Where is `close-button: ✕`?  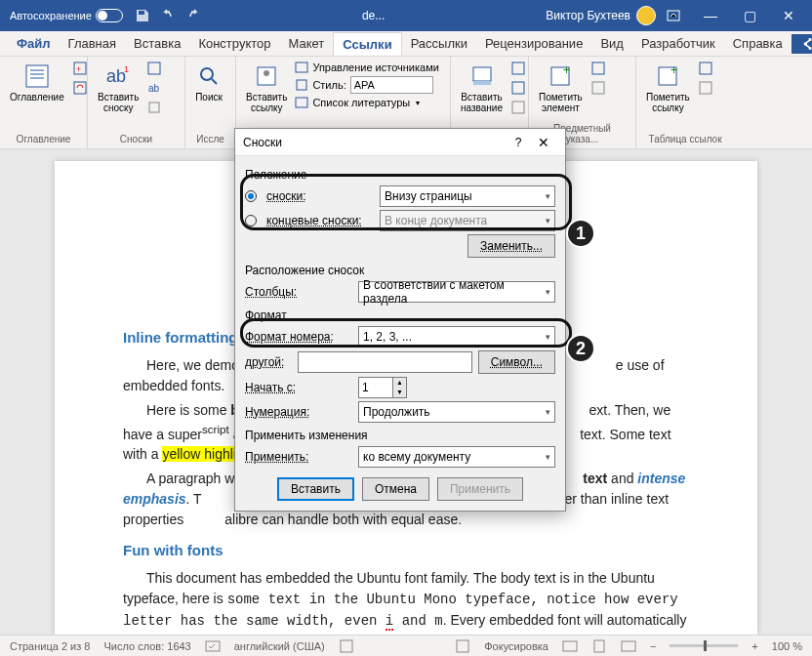
close-button: ✕ is located at coordinates (789, 16).